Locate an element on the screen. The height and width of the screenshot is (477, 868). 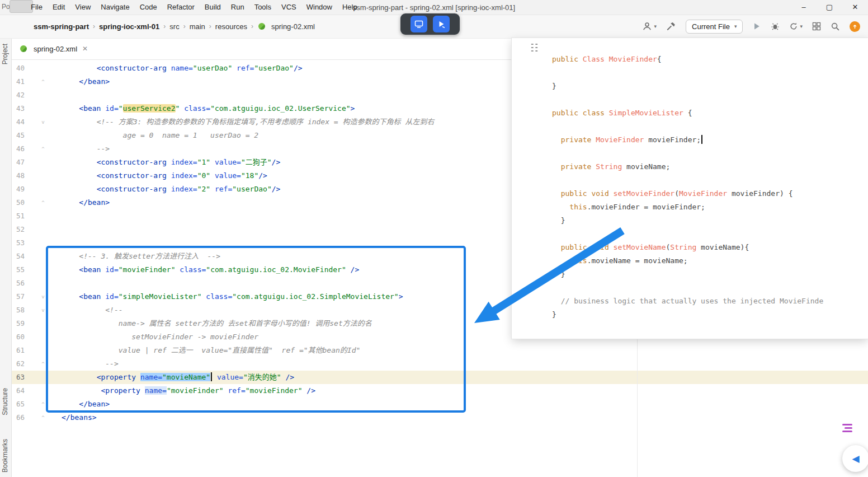
menu-file: File is located at coordinates (37, 7).